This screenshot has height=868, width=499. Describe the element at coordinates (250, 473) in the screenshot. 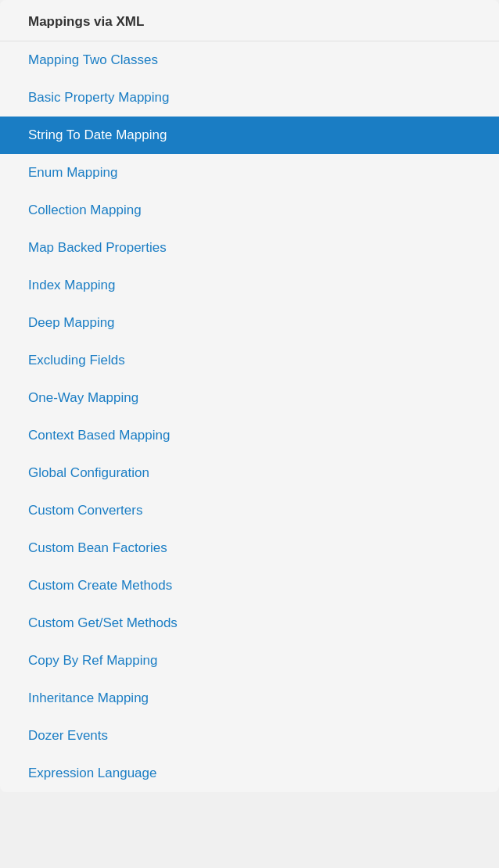

I see `sidebar-item-global-configuration: Global Configuration` at that location.